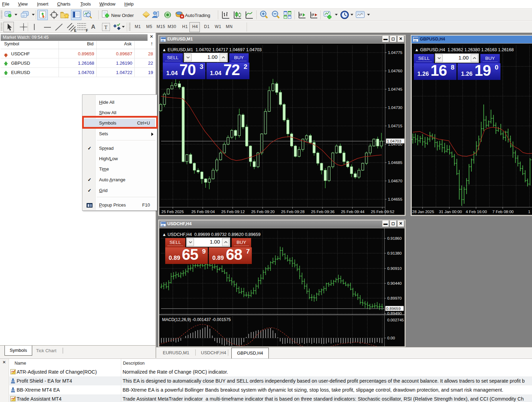 This screenshot has width=532, height=402. What do you see at coordinates (395, 108) in the screenshot?
I see `svg-text: 1.04730` at bounding box center [395, 108].